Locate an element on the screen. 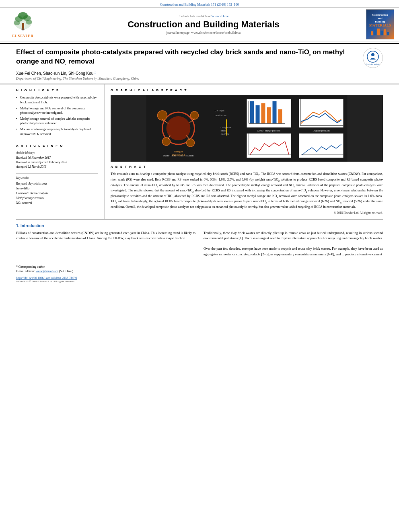  introduction-section: 1. Introduction Billions of construction… is located at coordinates (200, 253).